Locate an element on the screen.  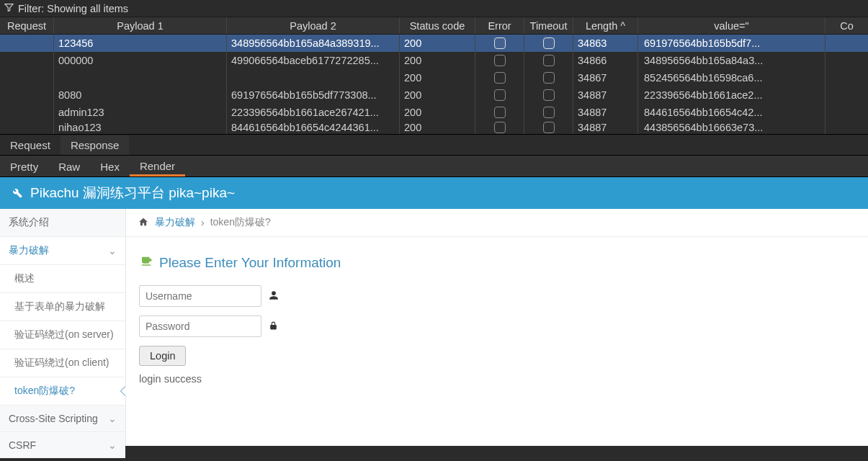
lock-icon is located at coordinates (274, 327).